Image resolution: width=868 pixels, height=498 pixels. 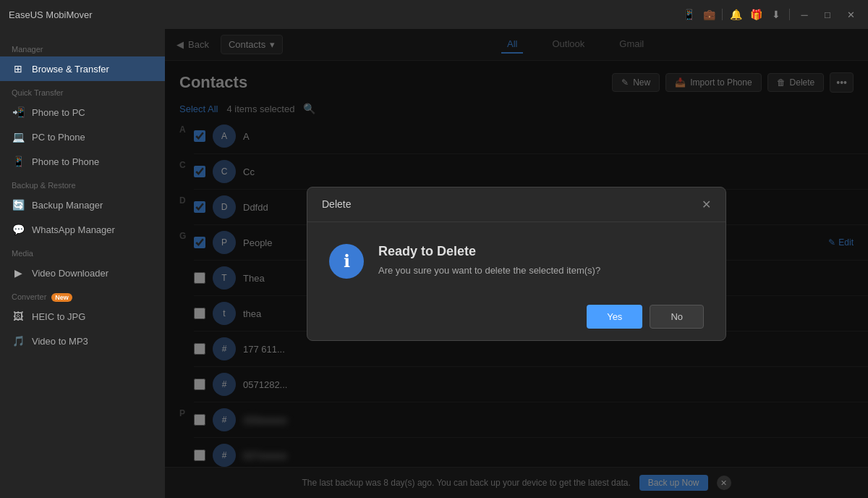 What do you see at coordinates (82, 183) in the screenshot?
I see `backup-restore-section-label: Backup & Restore` at bounding box center [82, 183].